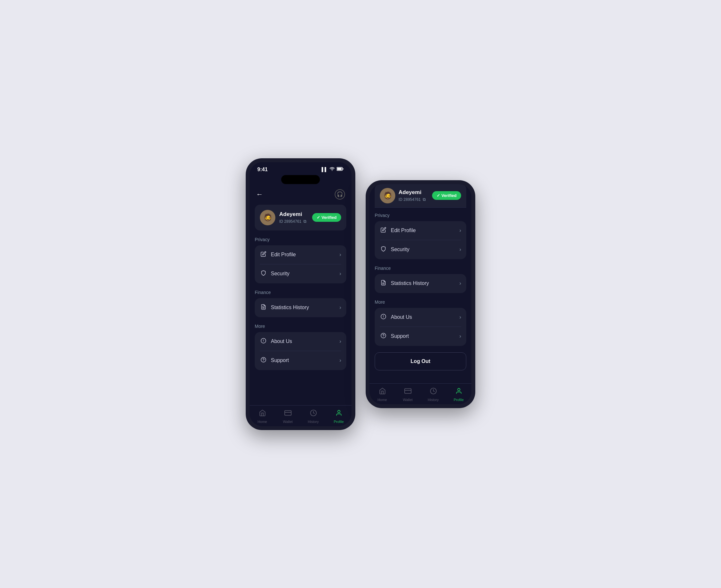 This screenshot has width=721, height=588. What do you see at coordinates (325, 169) in the screenshot?
I see `signal-icon: ▌▌` at bounding box center [325, 169].